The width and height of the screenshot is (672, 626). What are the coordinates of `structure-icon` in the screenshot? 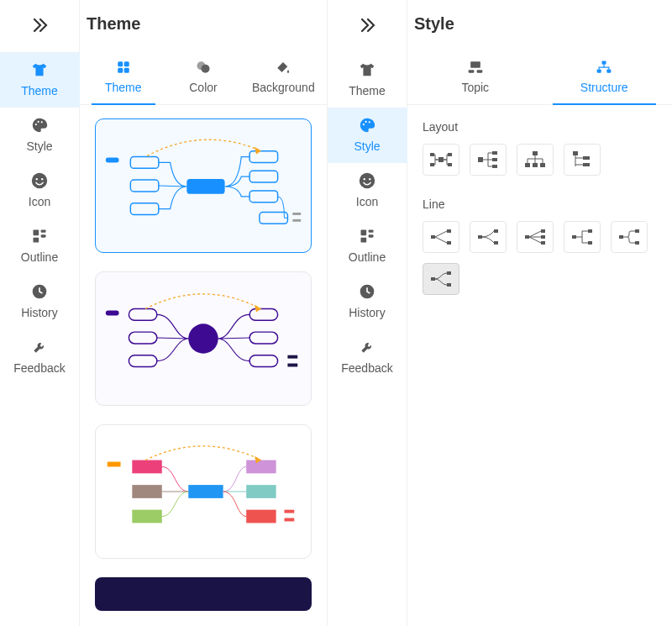 It's located at (604, 67).